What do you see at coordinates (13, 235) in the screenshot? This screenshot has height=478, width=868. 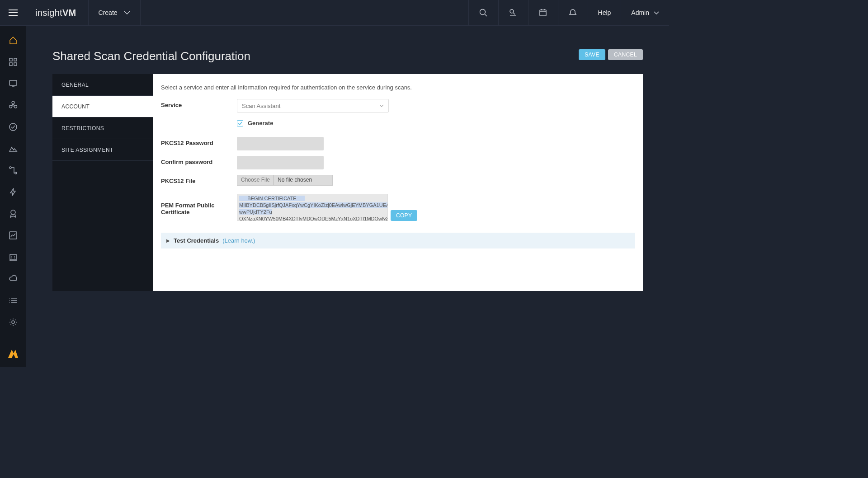 I see `nav-reports` at bounding box center [13, 235].